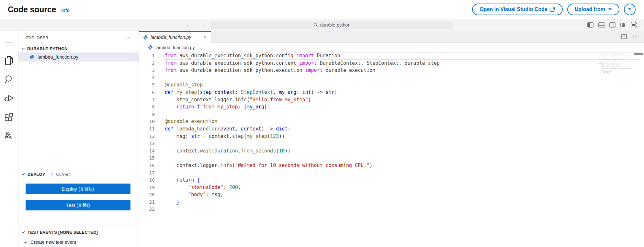  I want to click on line-number: 18, so click(147, 180).